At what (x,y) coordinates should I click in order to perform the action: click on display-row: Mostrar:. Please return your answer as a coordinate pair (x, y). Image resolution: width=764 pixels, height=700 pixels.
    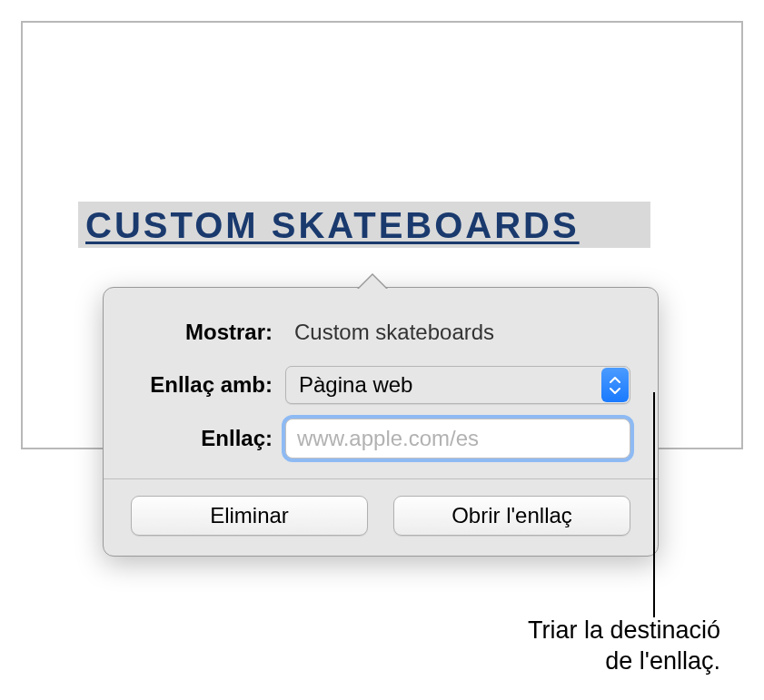
    Looking at the image, I should click on (381, 332).